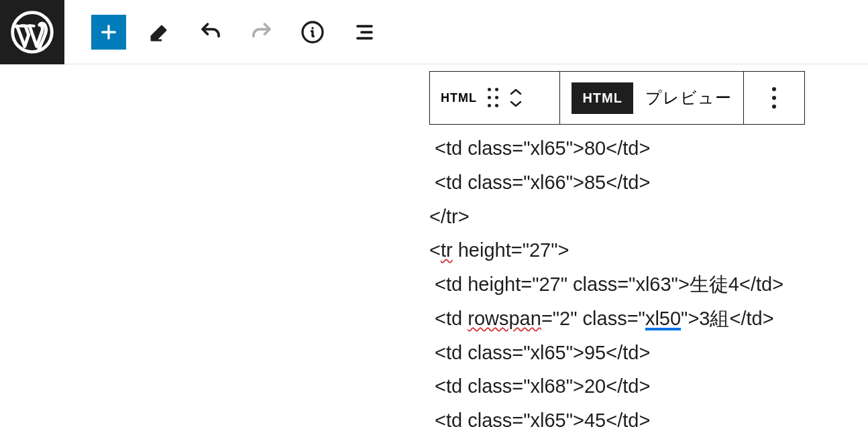 Image resolution: width=868 pixels, height=431 pixels. Describe the element at coordinates (516, 104) in the screenshot. I see `chevron-down-icon` at that location.